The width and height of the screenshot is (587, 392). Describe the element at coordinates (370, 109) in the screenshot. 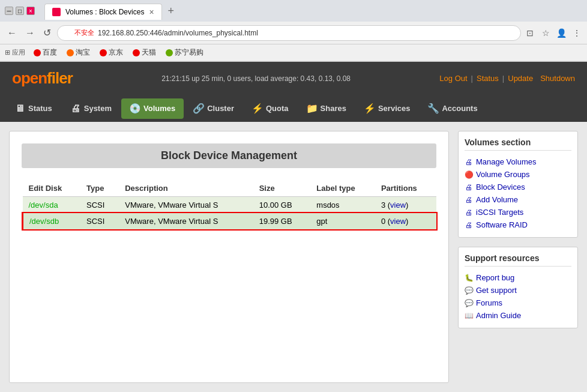

I see `services-nav-icon: ⚡` at that location.